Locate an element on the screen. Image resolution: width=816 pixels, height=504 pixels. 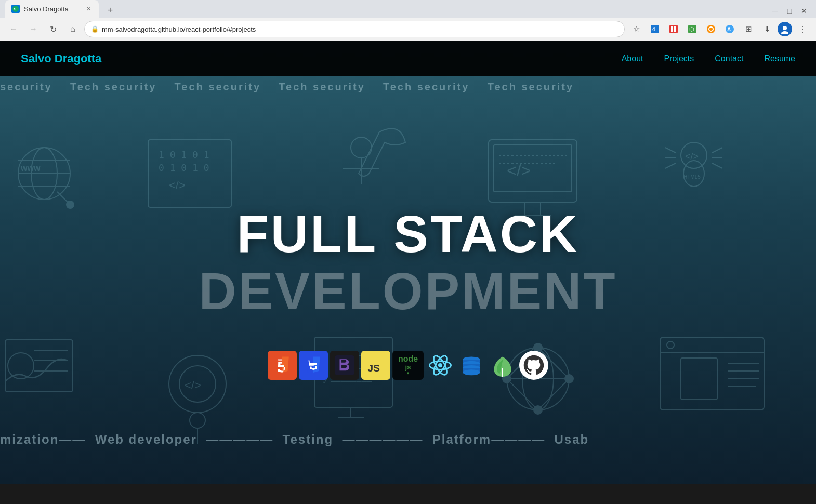
maximize-button: □ is located at coordinates (789, 11).